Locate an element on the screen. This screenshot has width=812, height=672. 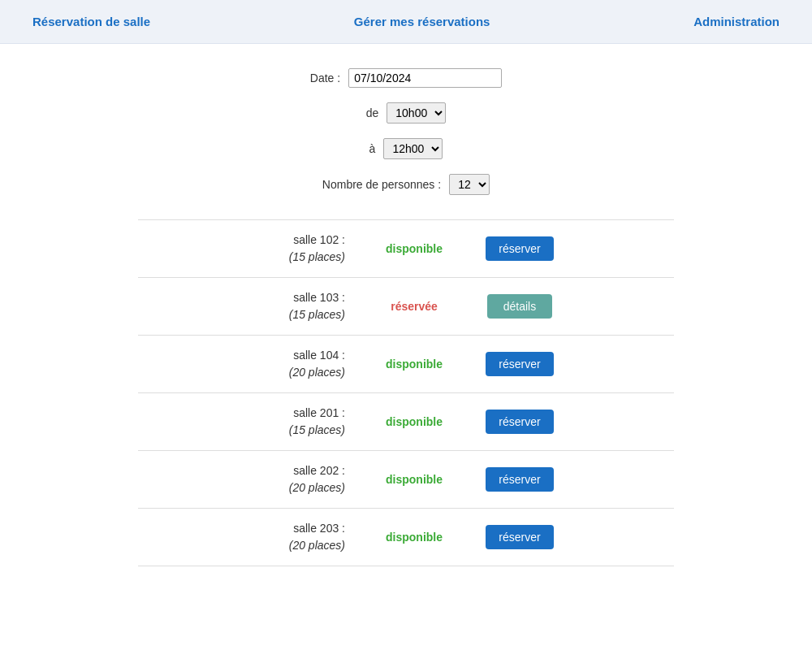
room-name-salle-201: salle 201 :(15 places) is located at coordinates (300, 422).